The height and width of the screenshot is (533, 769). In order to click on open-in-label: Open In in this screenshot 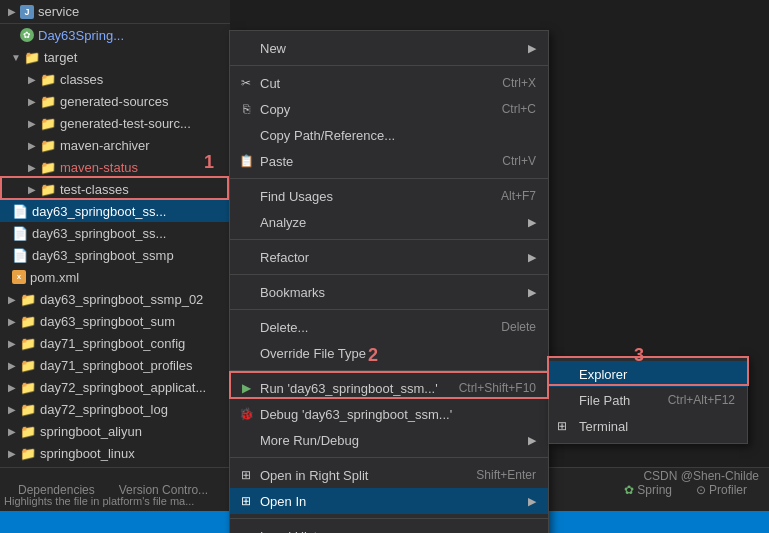, I will do `click(283, 502)`.